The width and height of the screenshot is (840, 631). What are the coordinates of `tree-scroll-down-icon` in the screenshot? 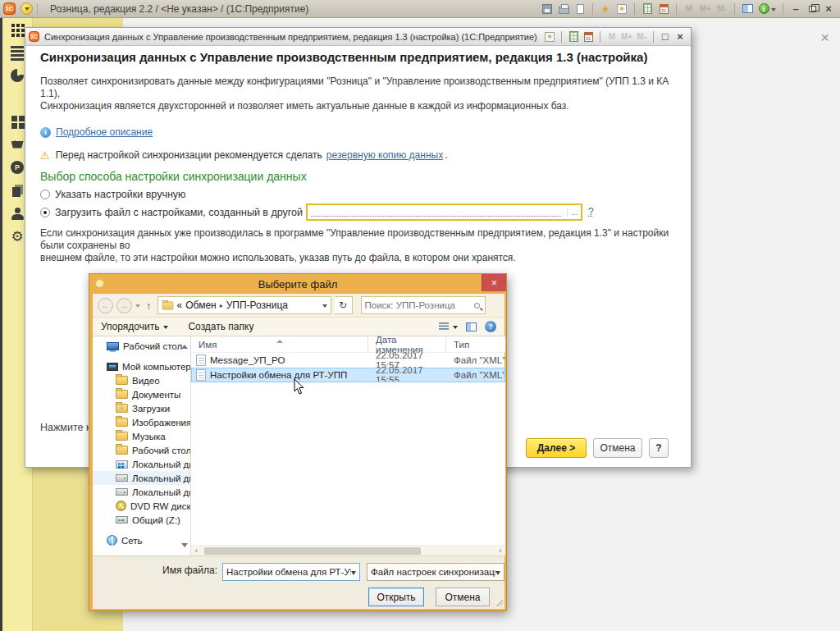 It's located at (185, 546).